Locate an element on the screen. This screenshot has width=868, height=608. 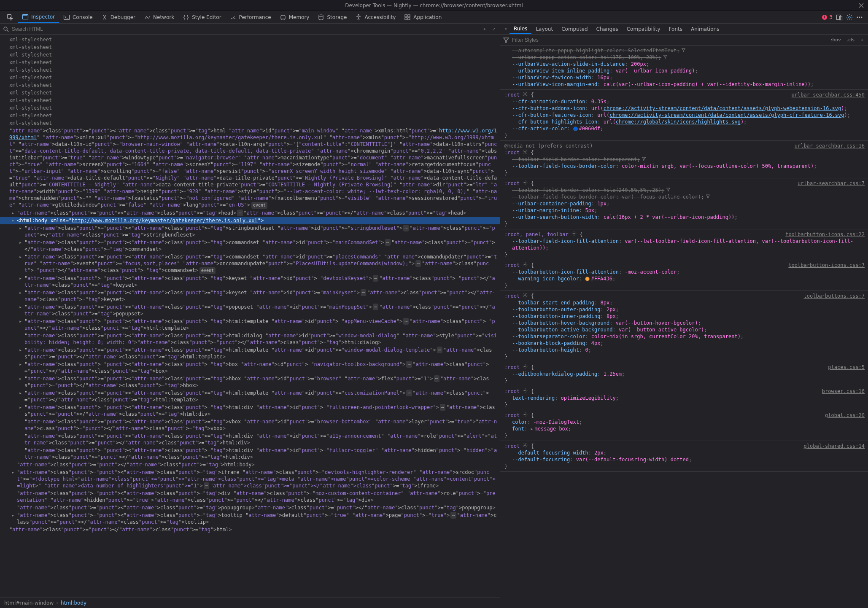
pick-element-button is located at coordinates (10, 17).